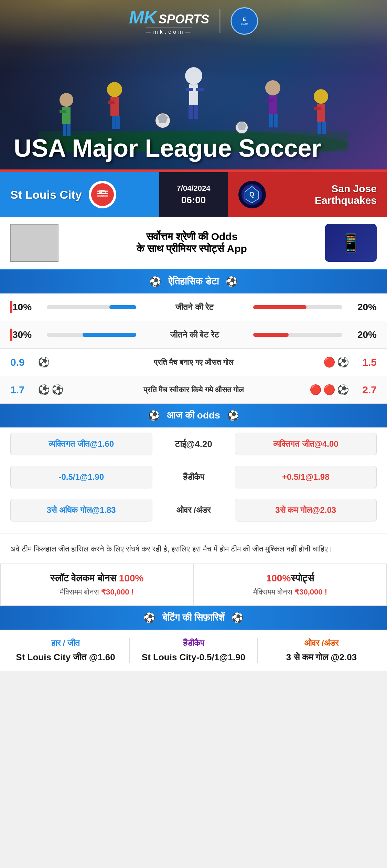  What do you see at coordinates (363, 362) in the screenshot?
I see `goal-right-scored: 1.5` at bounding box center [363, 362].